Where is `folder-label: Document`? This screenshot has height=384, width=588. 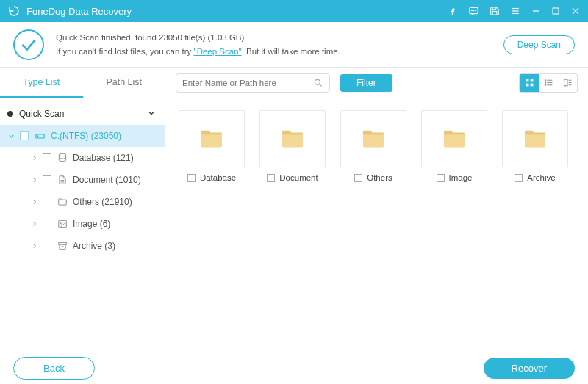
folder-label: Document is located at coordinates (298, 178).